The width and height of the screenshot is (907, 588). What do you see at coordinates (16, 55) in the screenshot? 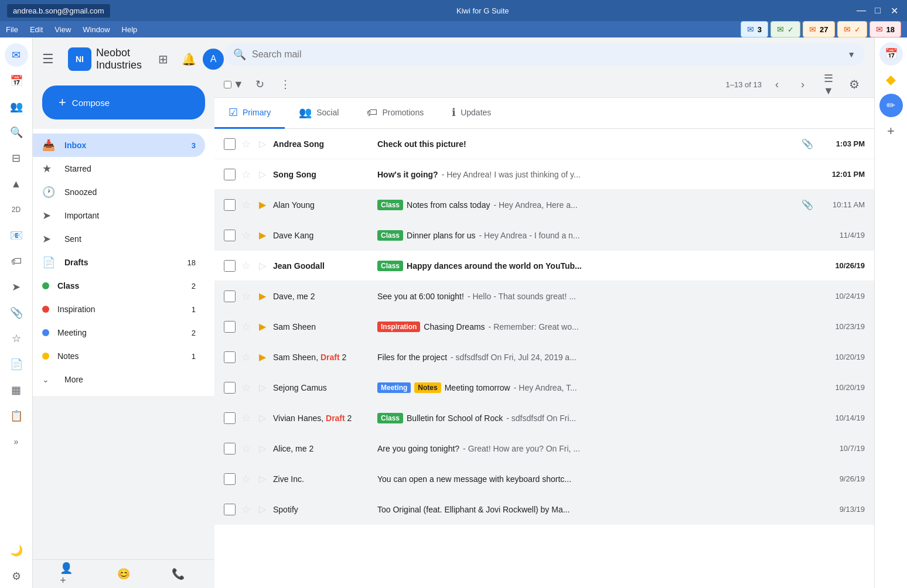
I see `rail-mail-icon: ✉` at bounding box center [16, 55].